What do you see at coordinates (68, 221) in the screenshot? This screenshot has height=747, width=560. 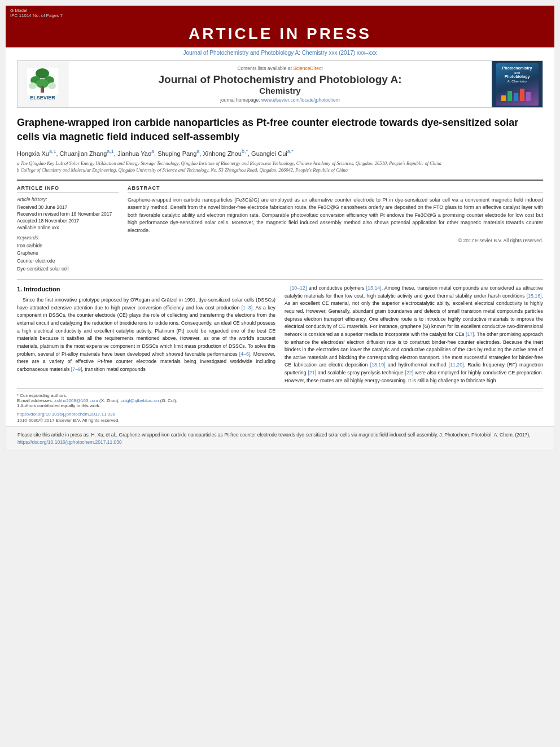 I see `date-accepted: Accepted 18 November 2017` at bounding box center [68, 221].